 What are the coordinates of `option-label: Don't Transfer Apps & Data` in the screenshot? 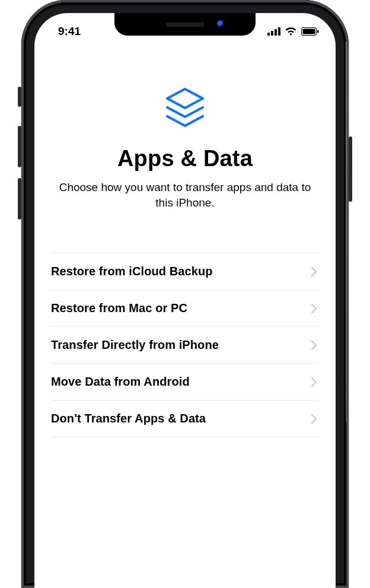 It's located at (128, 419).